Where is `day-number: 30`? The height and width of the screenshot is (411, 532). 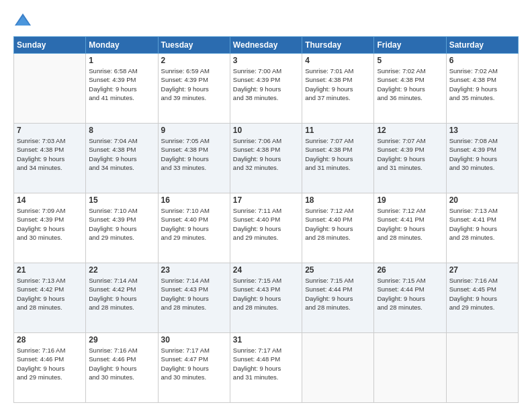 day-number: 30 is located at coordinates (194, 340).